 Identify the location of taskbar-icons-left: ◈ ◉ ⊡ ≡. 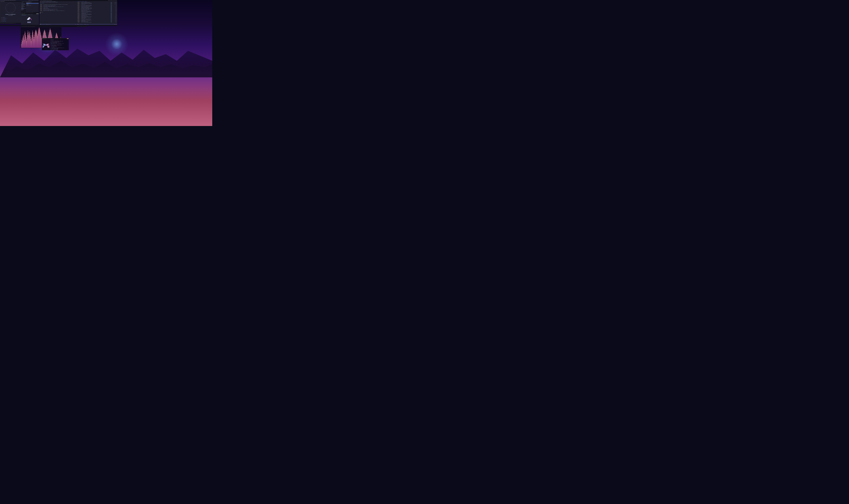
(30, 1).